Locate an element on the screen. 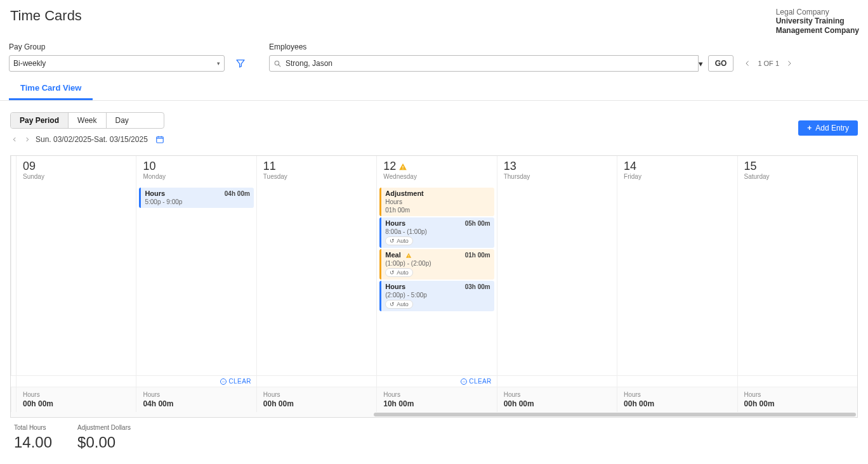 This screenshot has width=868, height=464. go-button: GO is located at coordinates (721, 63).